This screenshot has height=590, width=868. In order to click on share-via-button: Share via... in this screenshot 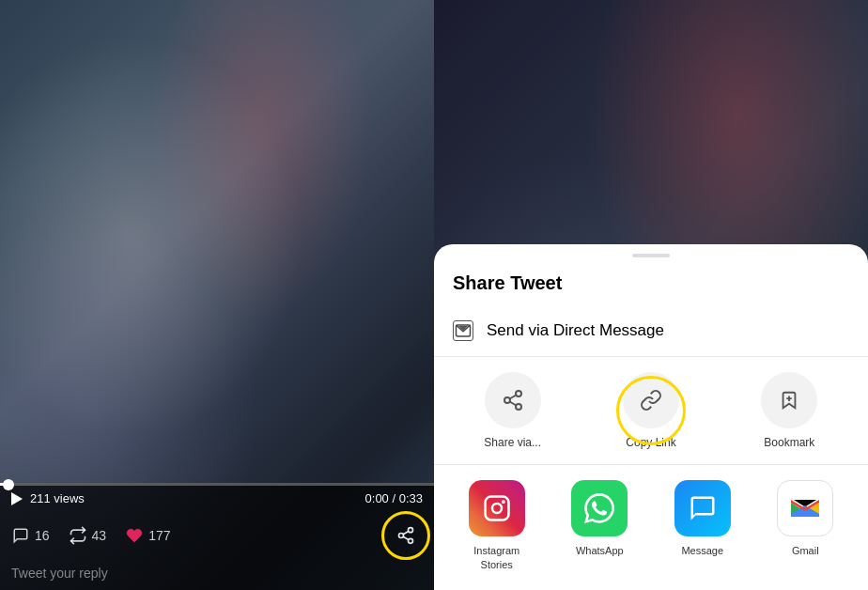, I will do `click(513, 411)`.